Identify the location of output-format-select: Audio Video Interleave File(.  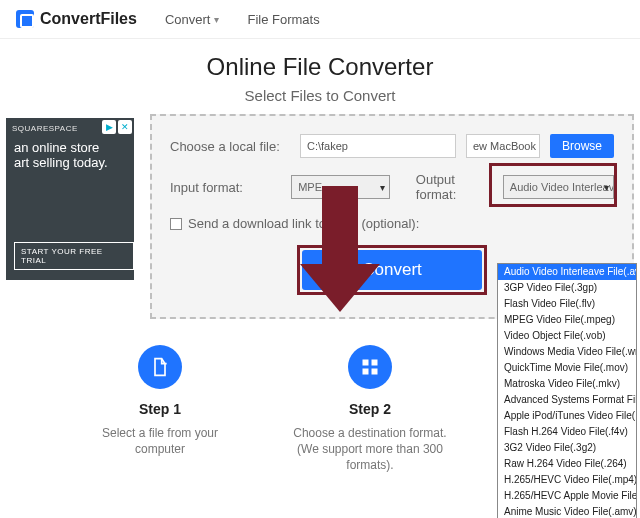
(558, 187).